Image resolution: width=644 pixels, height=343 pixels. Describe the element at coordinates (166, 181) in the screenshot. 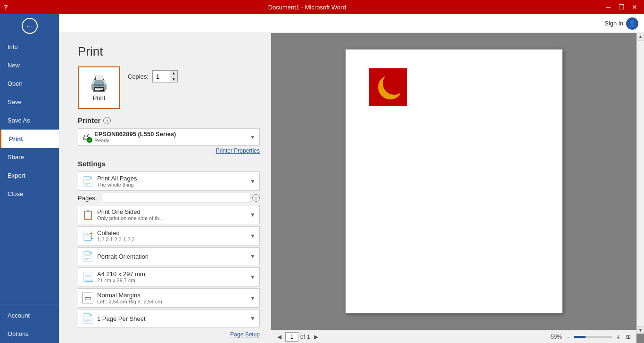

I see `setting-pages-range-content: 📄 Print All Pages The whole thing` at that location.